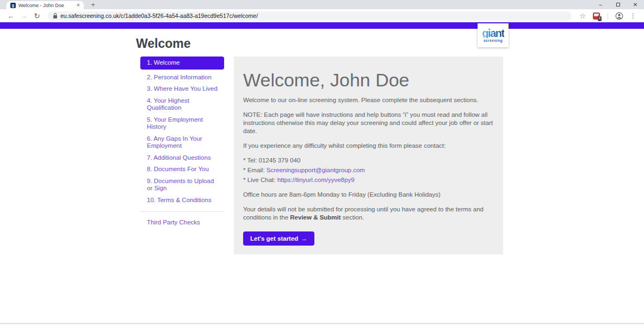 The height and width of the screenshot is (326, 644). I want to click on sidebar-item-your-highest-qualification: 4. Your Highest Qualification, so click(182, 104).